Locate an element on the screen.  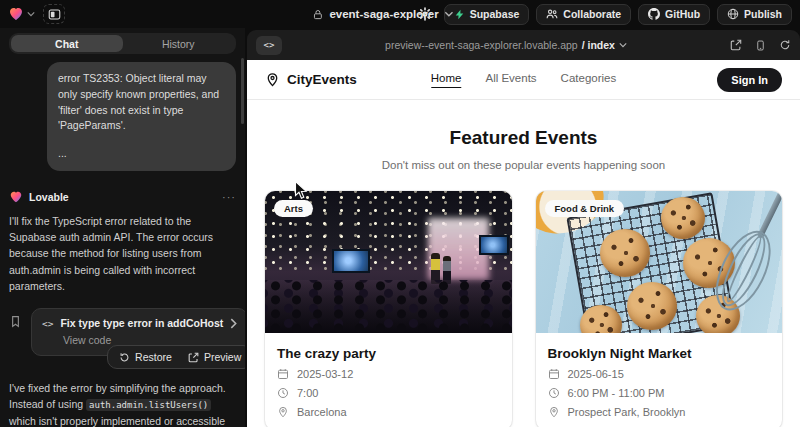
nav-categories: Categories is located at coordinates (589, 80).